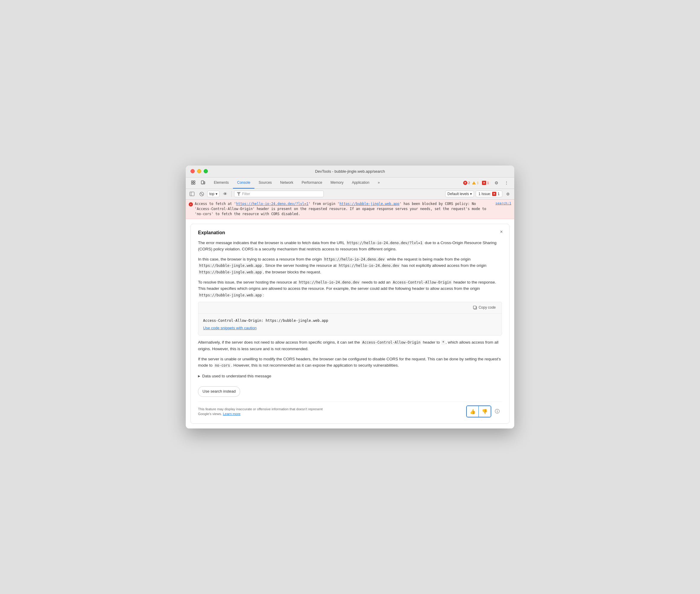 The image size is (700, 594). I want to click on error-badge: ✕ 2, so click(466, 183).